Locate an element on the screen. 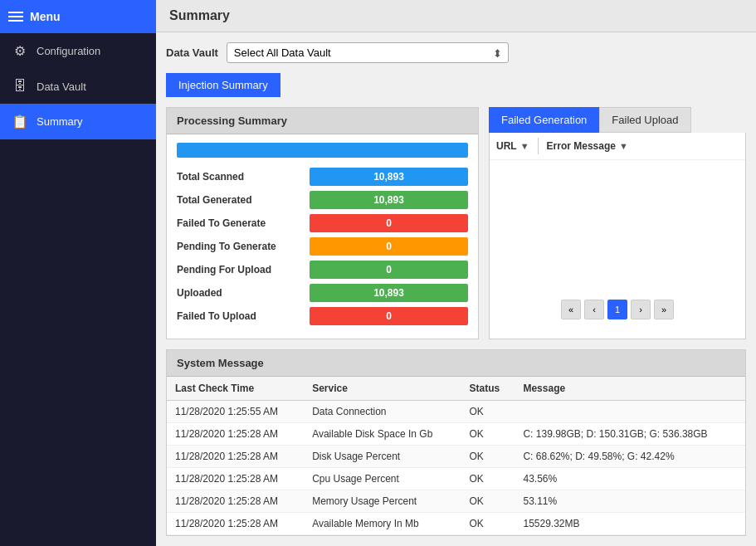  stat-label: Uploaded is located at coordinates (243, 293).